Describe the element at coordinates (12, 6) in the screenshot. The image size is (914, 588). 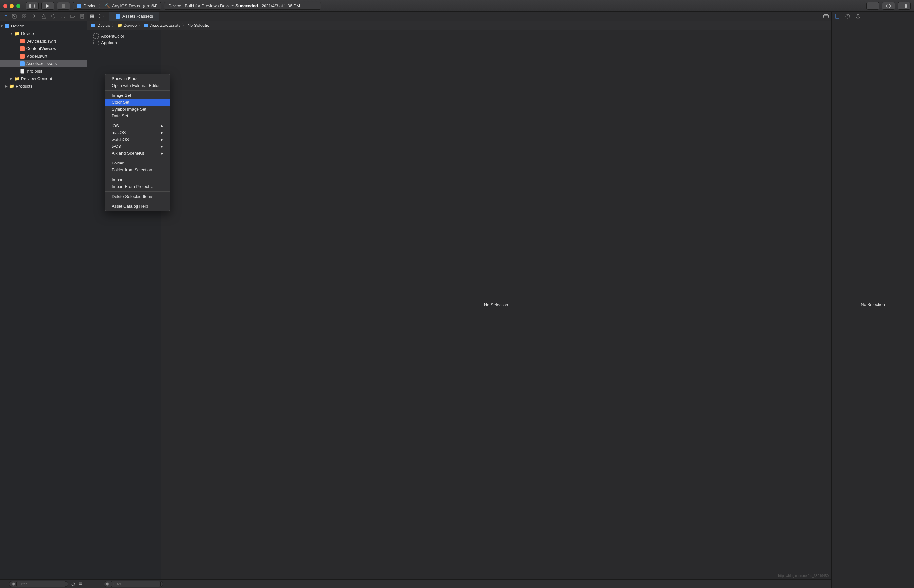
I see `minimize-button` at that location.